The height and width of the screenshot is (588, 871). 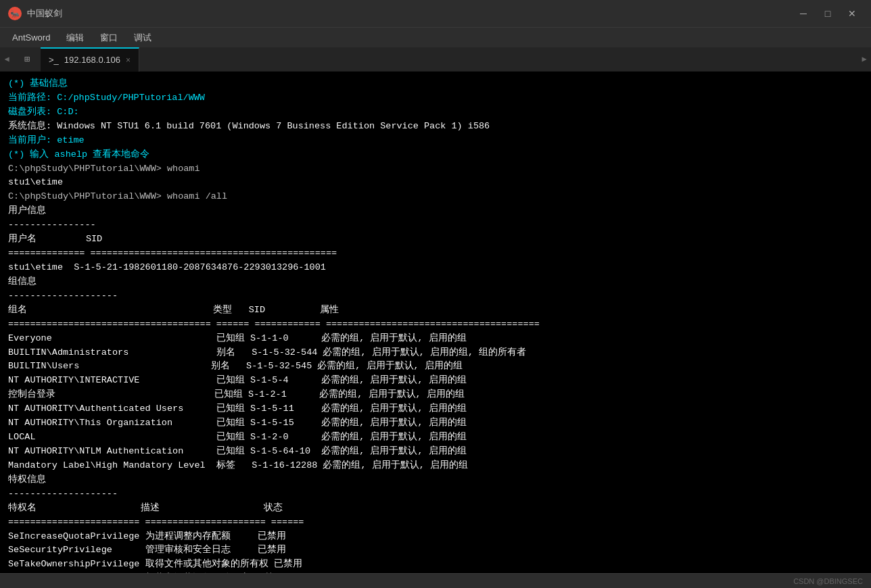 What do you see at coordinates (436, 254) in the screenshot?
I see `terminal-line: ============== =========================…` at bounding box center [436, 254].